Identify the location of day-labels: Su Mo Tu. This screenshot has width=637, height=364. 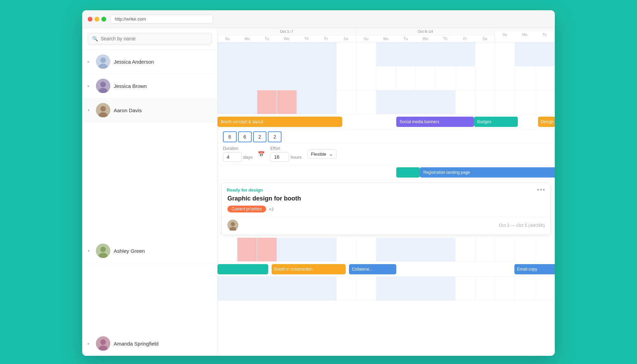
(525, 35).